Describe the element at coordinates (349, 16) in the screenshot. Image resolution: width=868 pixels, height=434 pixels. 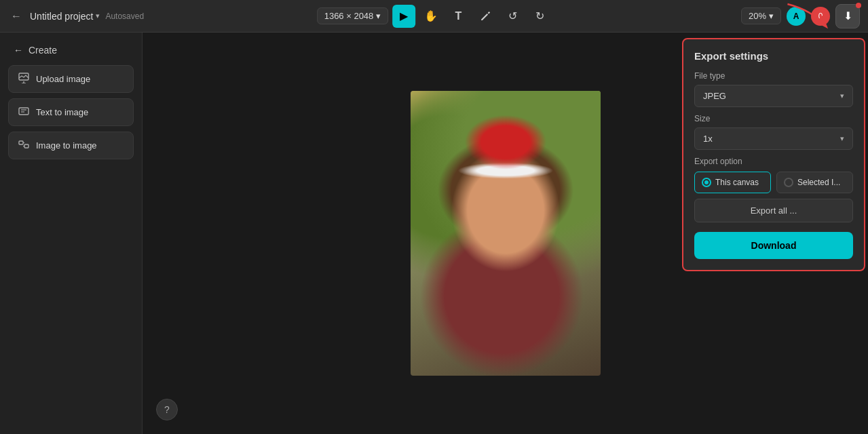
I see `canvas-size-label: 1366 × 2048` at that location.